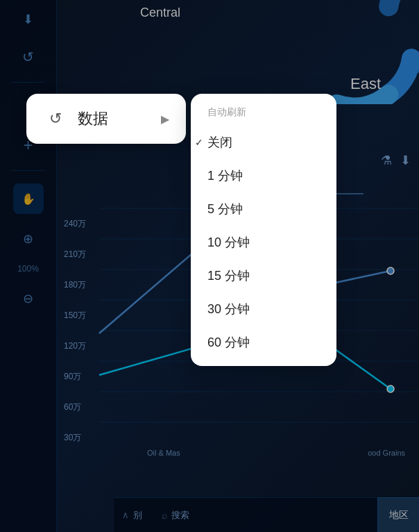 The height and width of the screenshot is (532, 419). What do you see at coordinates (229, 342) in the screenshot?
I see `refresh-label-60min: 60 分钟` at bounding box center [229, 342].